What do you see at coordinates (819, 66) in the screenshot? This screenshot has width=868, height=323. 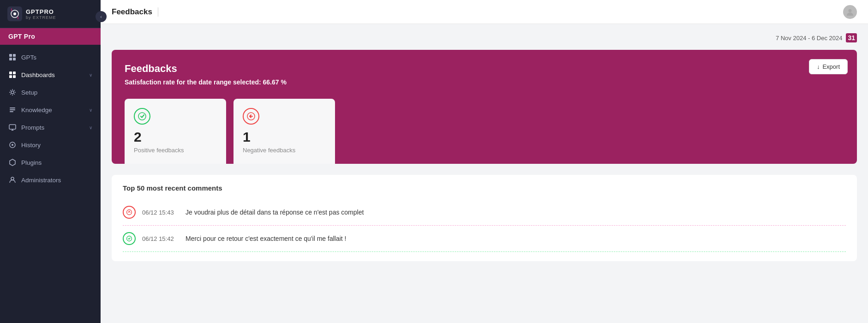 I see `export-icon: ↓` at bounding box center [819, 66].